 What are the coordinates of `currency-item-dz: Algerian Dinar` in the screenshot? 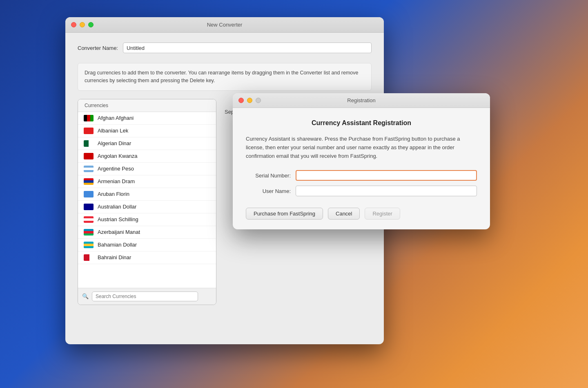 It's located at (147, 144).